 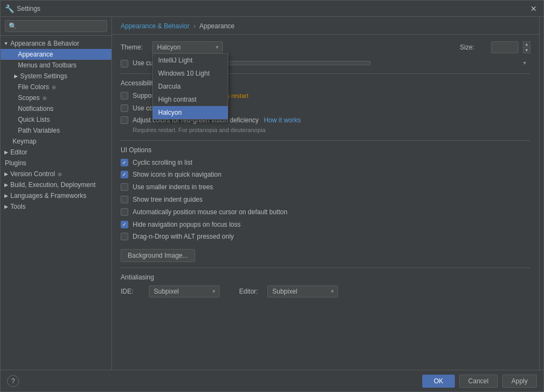 I want to click on scrollbar-right, so click(x=541, y=194).